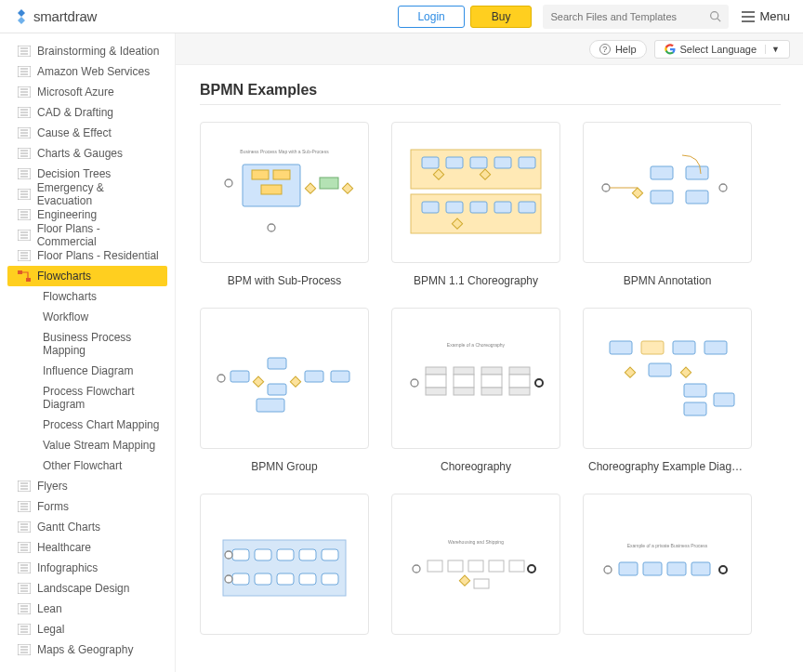 Image resolution: width=803 pixels, height=672 pixels. I want to click on svg-text:Business Process Map with a Su: Business Process Map with a Sub-Process, so click(284, 152).